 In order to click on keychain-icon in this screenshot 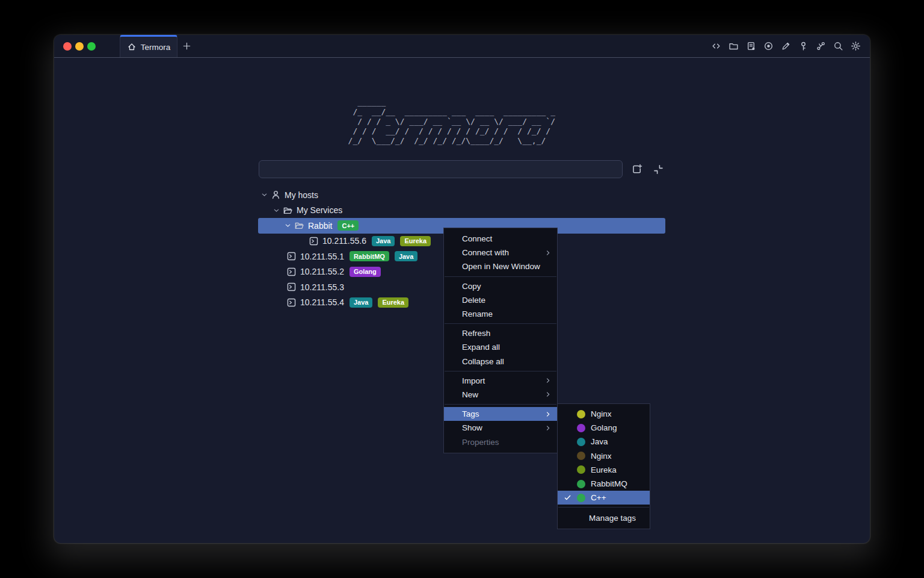, I will do `click(821, 46)`.